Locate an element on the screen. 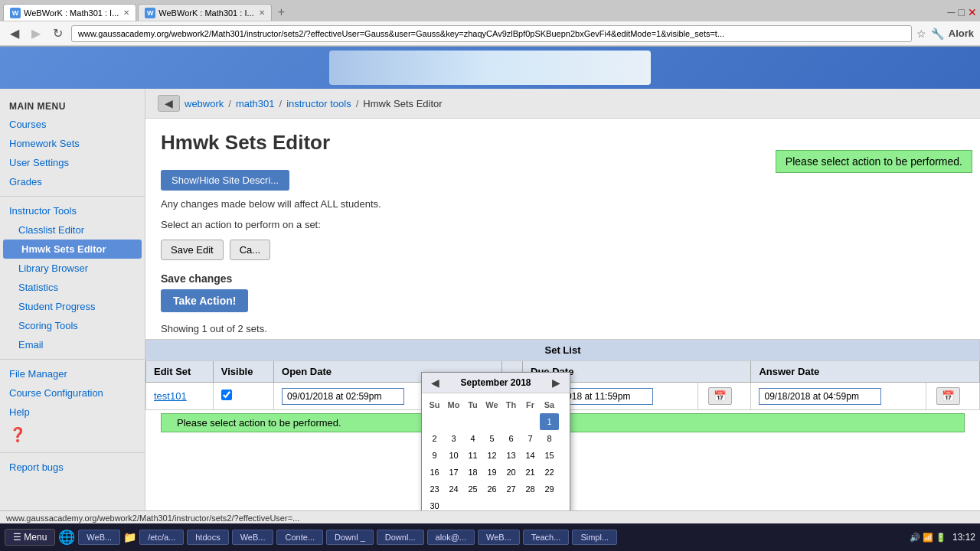 The image size is (980, 551). extensions-button: 🔧 is located at coordinates (937, 34).